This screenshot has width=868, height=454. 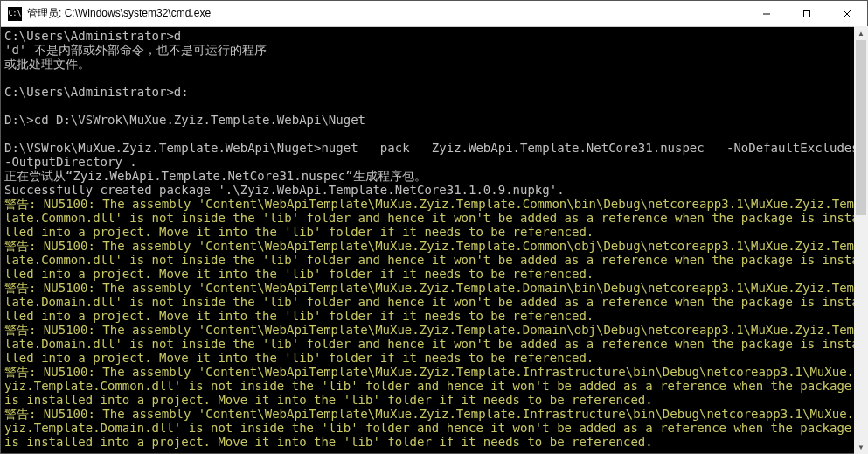 What do you see at coordinates (767, 14) in the screenshot?
I see `minimize-button` at bounding box center [767, 14].